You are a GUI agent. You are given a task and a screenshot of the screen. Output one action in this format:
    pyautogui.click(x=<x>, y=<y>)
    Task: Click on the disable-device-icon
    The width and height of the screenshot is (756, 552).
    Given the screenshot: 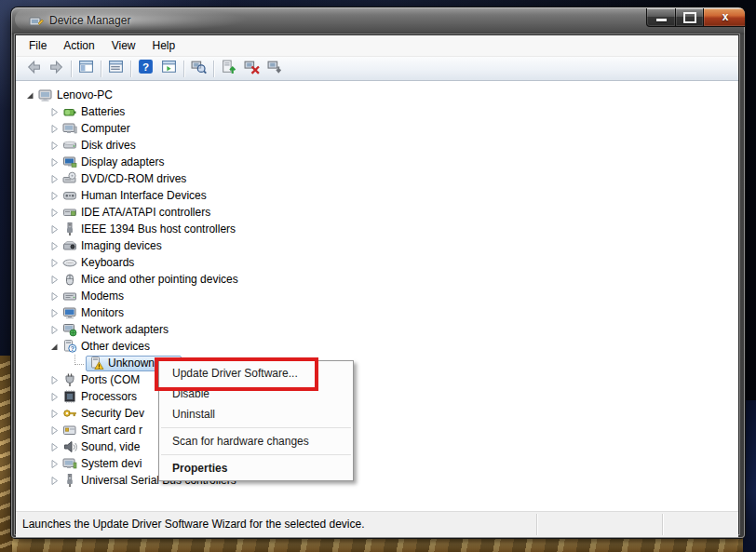 What is the action you would take?
    pyautogui.click(x=251, y=69)
    